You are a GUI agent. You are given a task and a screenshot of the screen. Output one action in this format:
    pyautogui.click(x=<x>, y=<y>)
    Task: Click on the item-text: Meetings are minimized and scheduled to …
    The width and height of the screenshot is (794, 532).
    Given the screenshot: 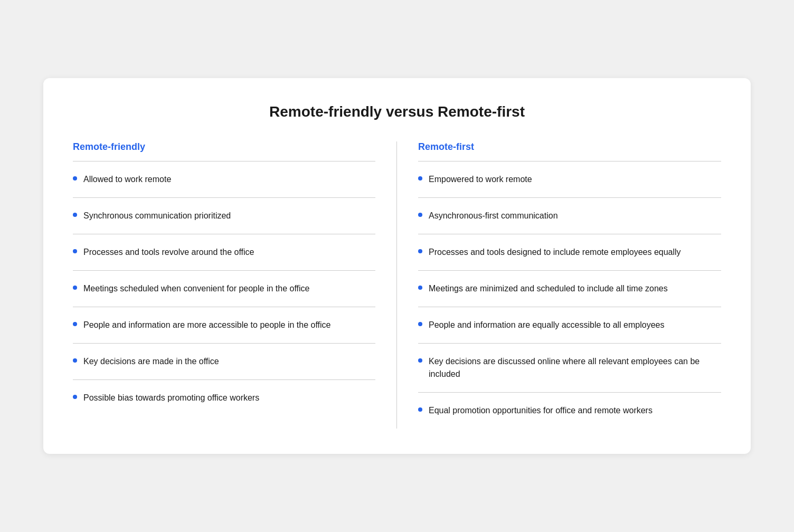 What is the action you would take?
    pyautogui.click(x=548, y=289)
    